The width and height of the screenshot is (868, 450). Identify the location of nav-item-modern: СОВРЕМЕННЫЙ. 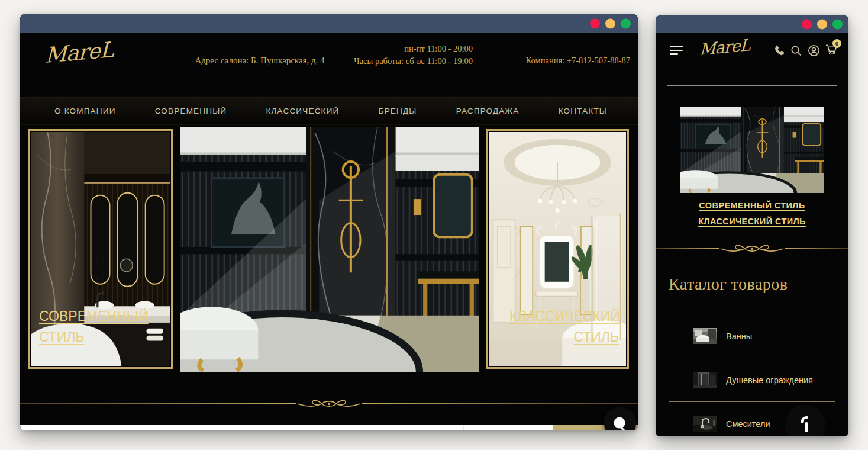
(191, 111).